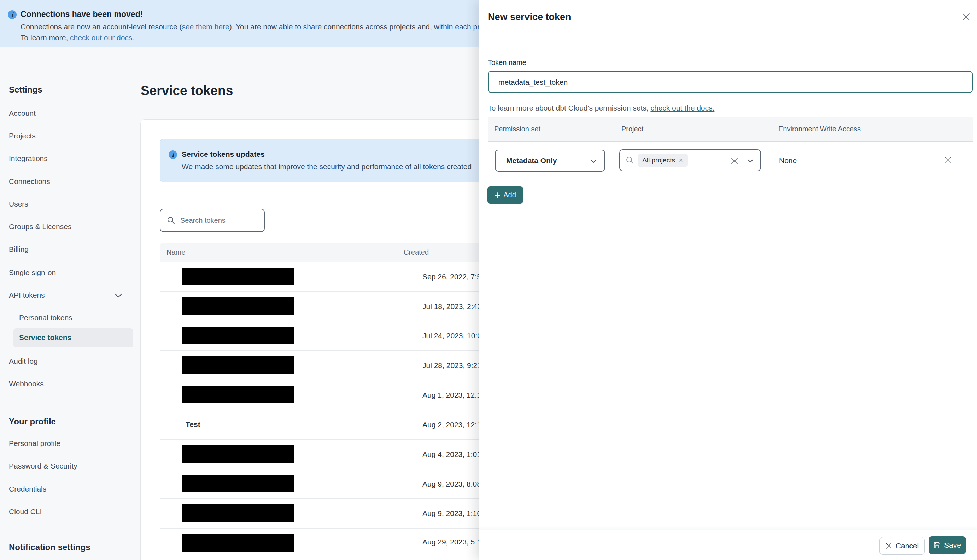 This screenshot has height=560, width=977. Describe the element at coordinates (82, 15) in the screenshot. I see `banner-title: Connections have been moved!` at that location.